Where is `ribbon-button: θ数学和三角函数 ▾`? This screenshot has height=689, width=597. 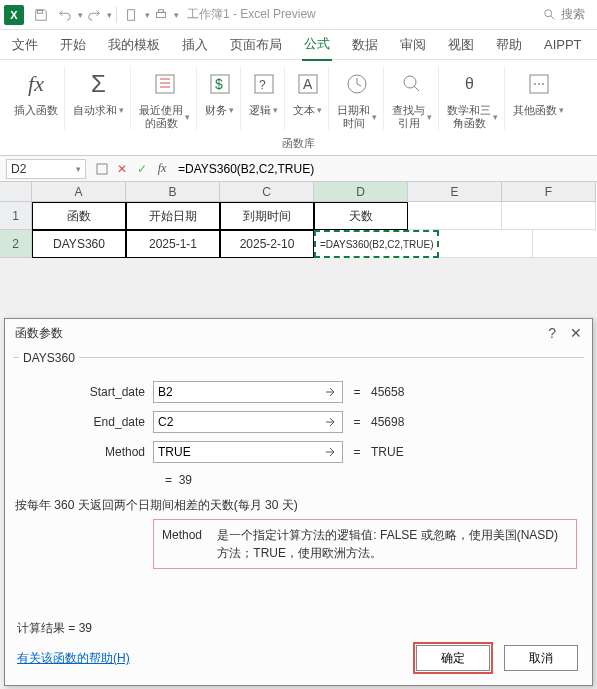 ribbon-button: θ数学和三角函数 ▾ is located at coordinates (473, 98).